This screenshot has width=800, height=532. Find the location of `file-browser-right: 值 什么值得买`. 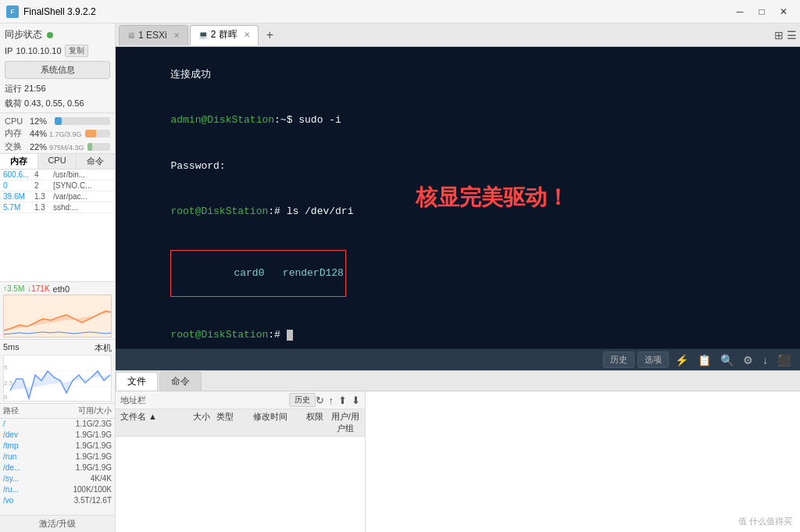

file-browser-right: 值 什么值得买 is located at coordinates (583, 462).